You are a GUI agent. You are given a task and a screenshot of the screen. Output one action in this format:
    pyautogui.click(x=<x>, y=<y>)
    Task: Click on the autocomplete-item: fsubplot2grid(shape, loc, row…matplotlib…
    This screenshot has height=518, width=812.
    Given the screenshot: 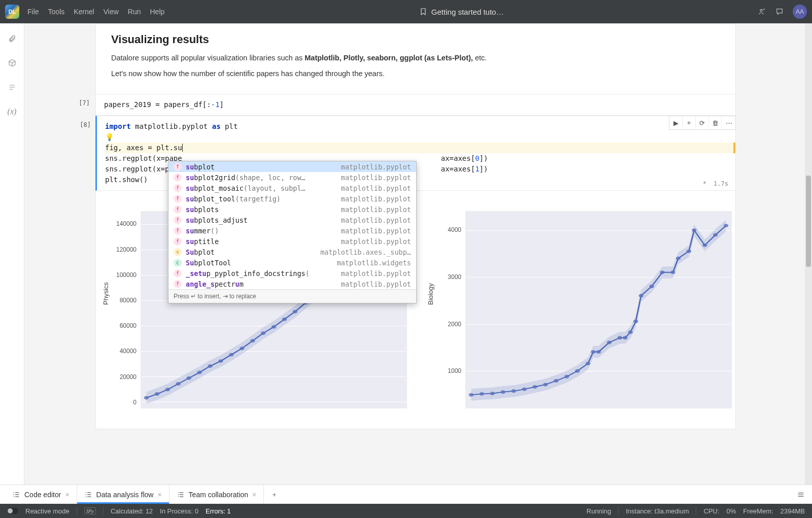 What is the action you would take?
    pyautogui.click(x=292, y=178)
    